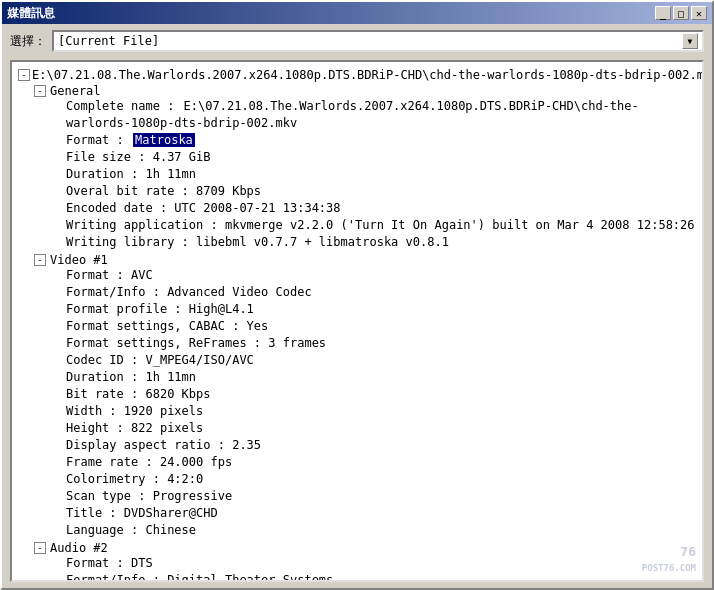  What do you see at coordinates (379, 412) in the screenshot?
I see `v-width-line: Width : 1920 pixels` at bounding box center [379, 412].